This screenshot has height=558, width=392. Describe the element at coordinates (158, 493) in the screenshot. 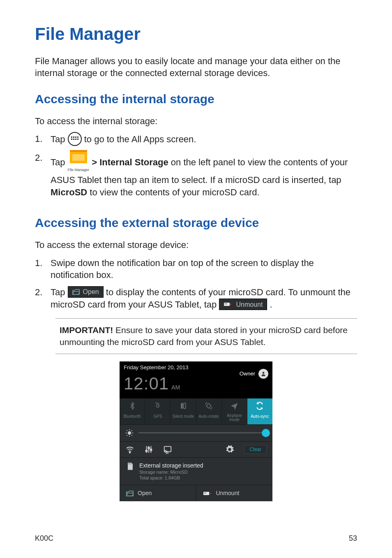

I see `action-open: Open` at that location.